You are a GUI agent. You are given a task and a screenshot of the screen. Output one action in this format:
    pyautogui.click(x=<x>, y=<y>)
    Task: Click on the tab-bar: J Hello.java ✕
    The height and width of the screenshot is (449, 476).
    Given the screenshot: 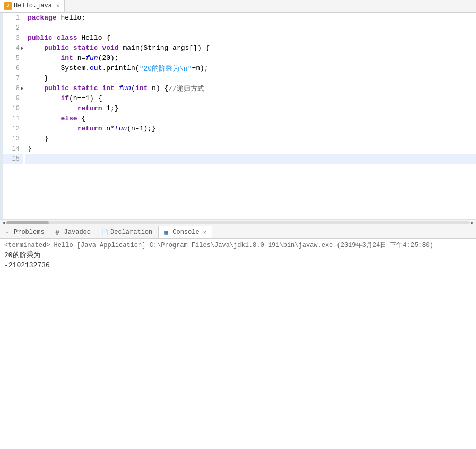 What is the action you would take?
    pyautogui.click(x=238, y=6)
    